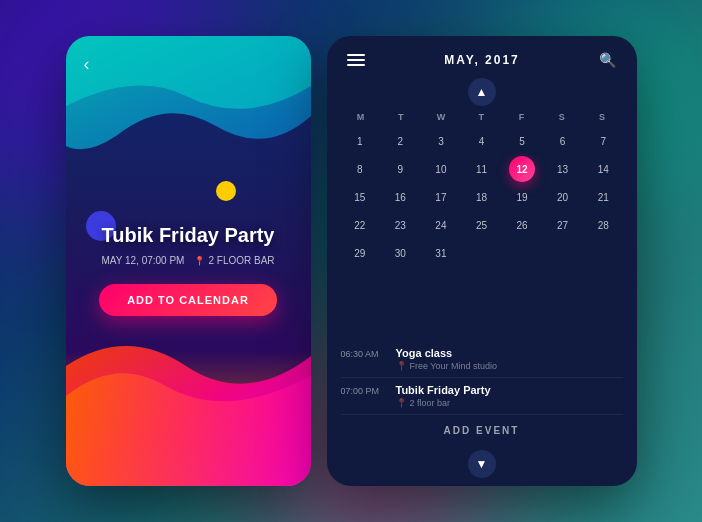  I want to click on cal-day: 10, so click(441, 169).